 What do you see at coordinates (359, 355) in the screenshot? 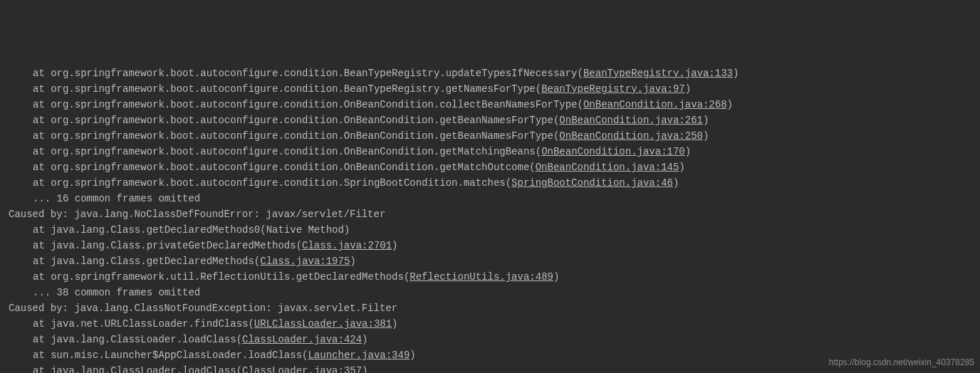
I see `source-link: Launcher.java:349` at bounding box center [359, 355].